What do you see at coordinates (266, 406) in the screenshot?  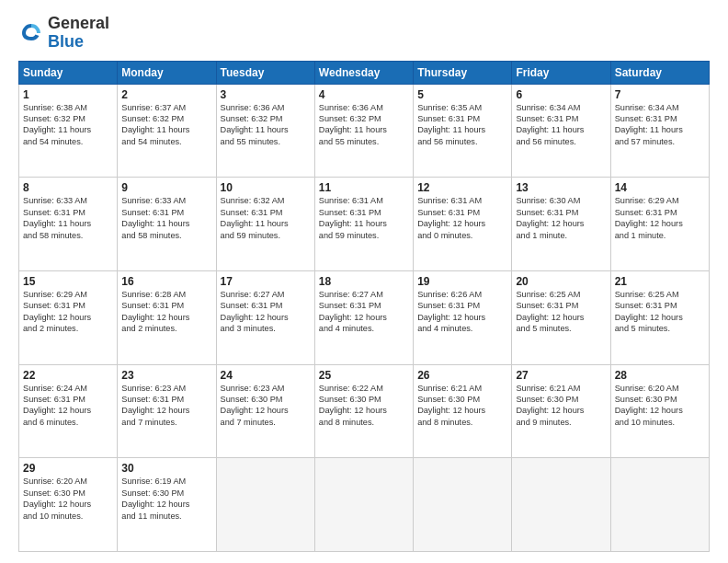 I see `day-info: Sunrise: 6:23 AMSunset: 6:30 PMDaylight:…` at bounding box center [266, 406].